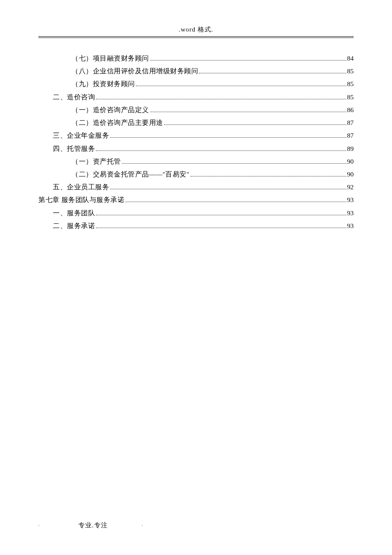 This screenshot has width=392, height=555. Describe the element at coordinates (81, 200) in the screenshot. I see `toc-entry-title: 第七章 服务团队与服务承诺` at that location.